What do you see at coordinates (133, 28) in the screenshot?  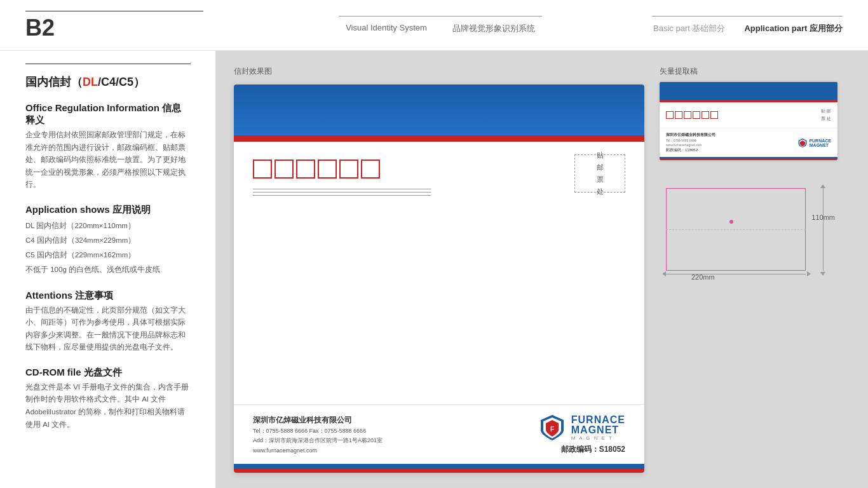 I see `page-code: B2` at bounding box center [133, 28].